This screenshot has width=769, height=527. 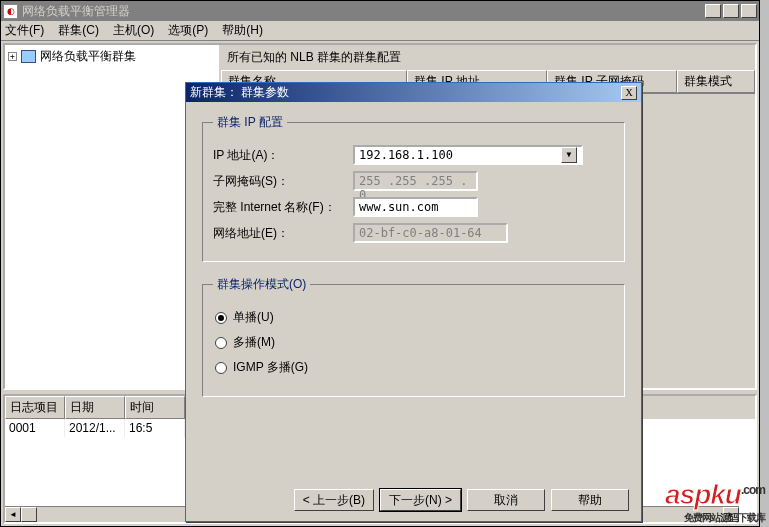 What do you see at coordinates (749, 11) in the screenshot?
I see `close-button: X` at bounding box center [749, 11].